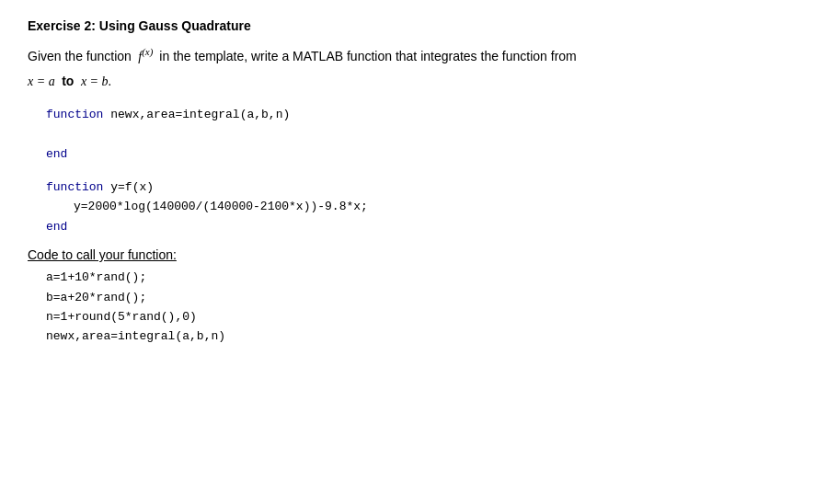  I want to click on code-line-function-f: function y=f(x), so click(429, 188).